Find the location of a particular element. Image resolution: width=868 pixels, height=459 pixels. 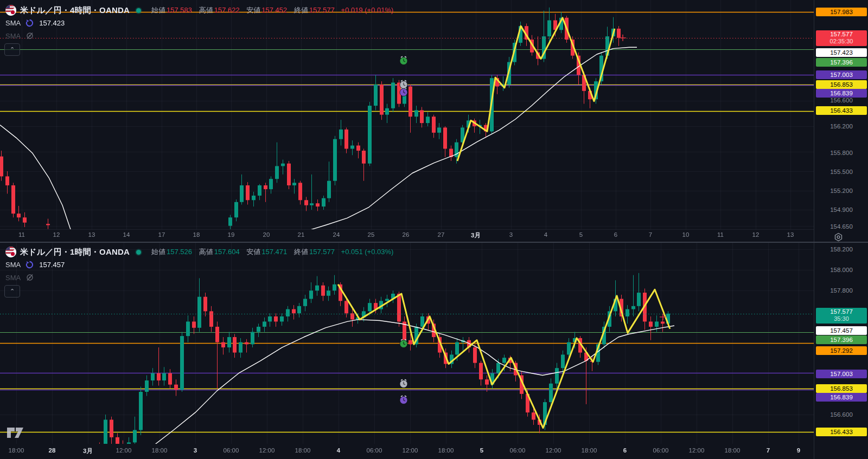

sma-label: SMA is located at coordinates (13, 264).